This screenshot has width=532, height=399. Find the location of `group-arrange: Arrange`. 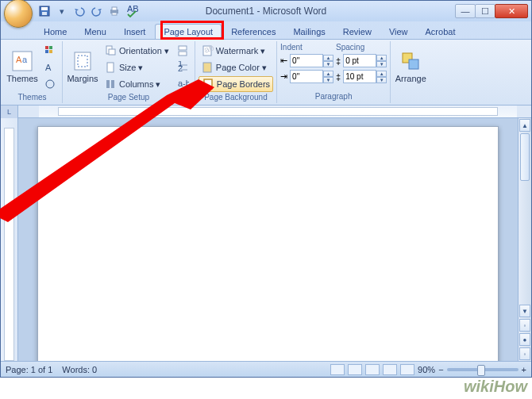

group-arrange: Arrange is located at coordinates (411, 72).